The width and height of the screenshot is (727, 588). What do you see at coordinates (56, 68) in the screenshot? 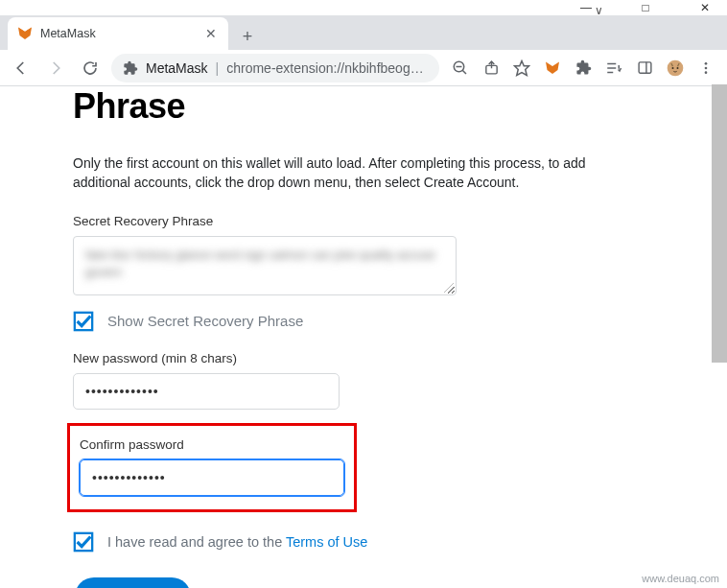
I see `forward-button` at bounding box center [56, 68].